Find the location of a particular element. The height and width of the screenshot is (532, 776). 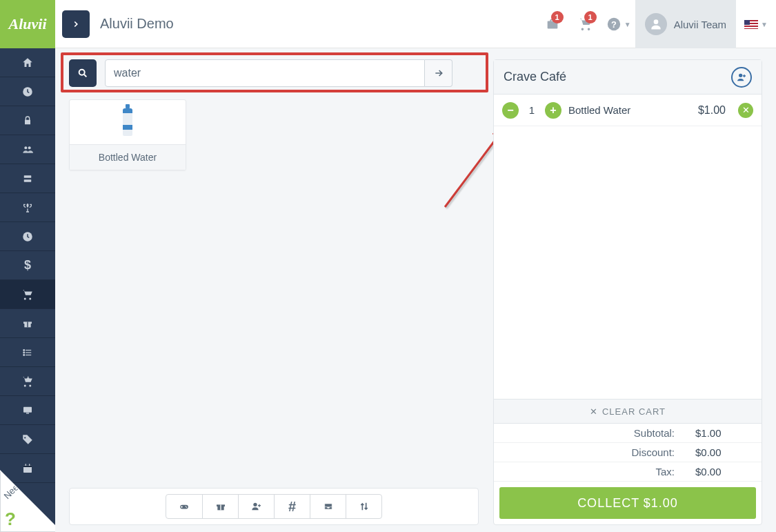

us-flag-icon is located at coordinates (751, 25).